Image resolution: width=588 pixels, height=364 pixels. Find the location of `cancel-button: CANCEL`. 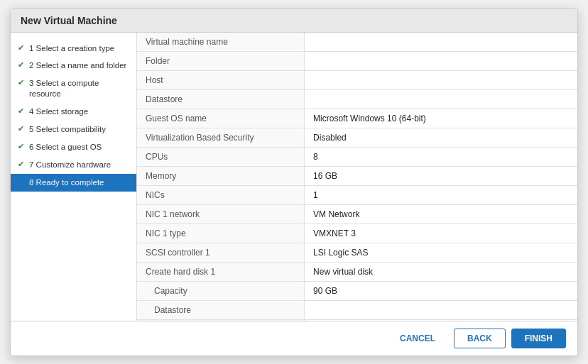

cancel-button: CANCEL is located at coordinates (418, 338).